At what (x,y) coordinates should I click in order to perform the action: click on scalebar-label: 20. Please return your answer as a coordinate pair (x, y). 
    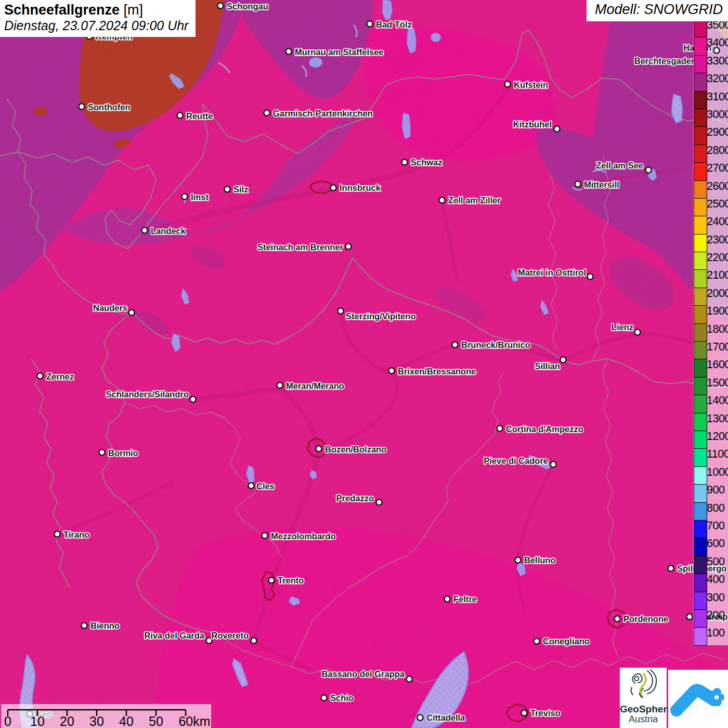
    Looking at the image, I should click on (67, 721).